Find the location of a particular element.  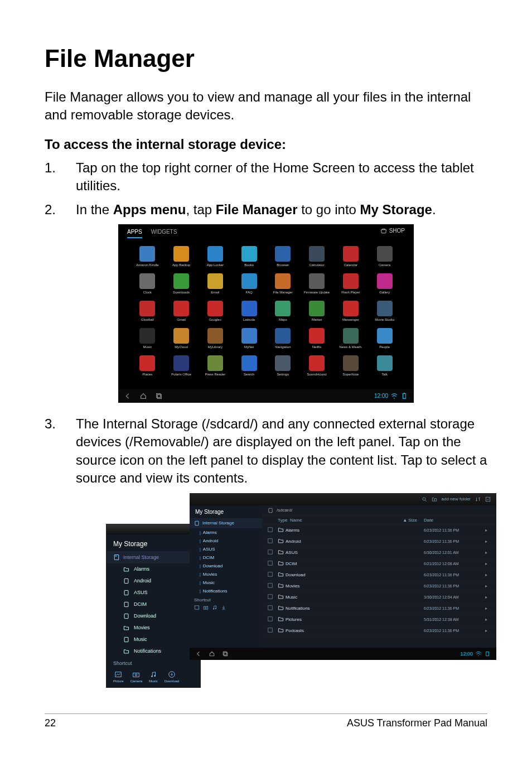

col-date: Date is located at coordinates (454, 520).